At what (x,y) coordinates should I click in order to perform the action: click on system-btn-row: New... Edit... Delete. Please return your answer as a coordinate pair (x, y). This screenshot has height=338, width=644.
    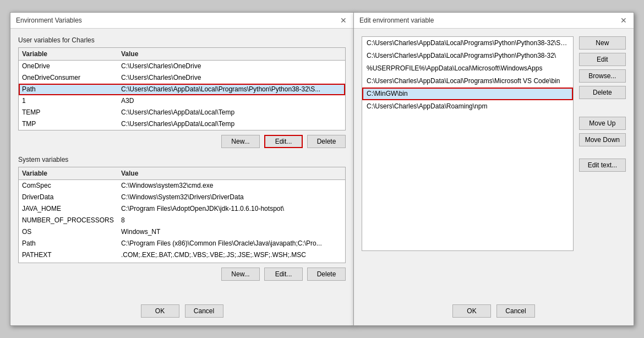
    Looking at the image, I should click on (182, 274).